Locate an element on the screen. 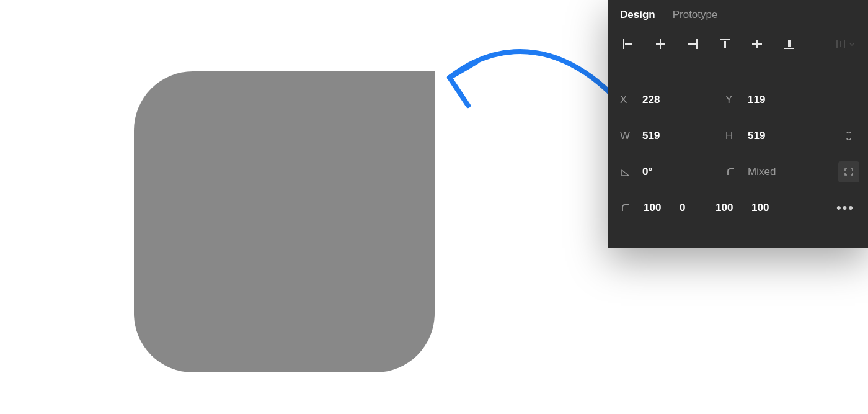 This screenshot has height=414, width=868. y-input is located at coordinates (769, 100).